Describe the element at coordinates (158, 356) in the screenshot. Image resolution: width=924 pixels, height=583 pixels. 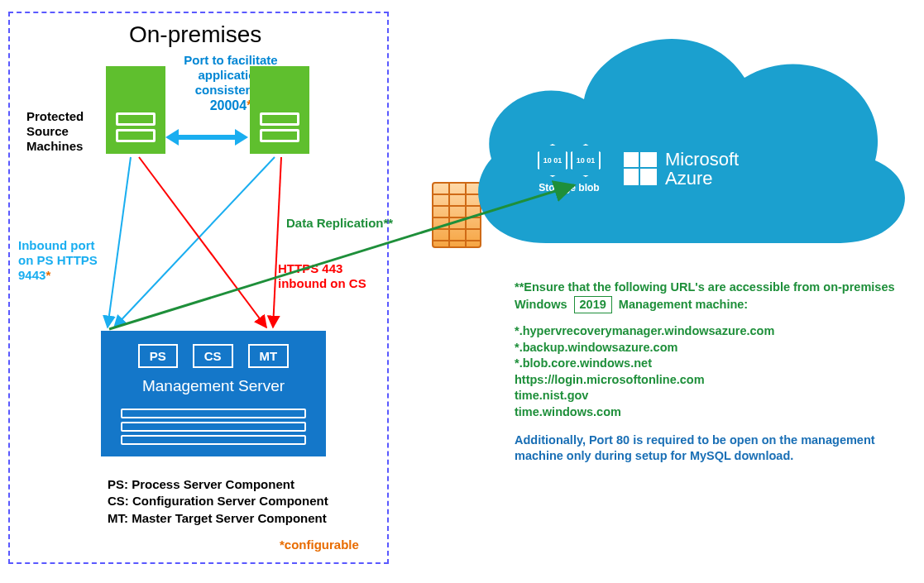
I see `mgmt-tab-ps: PS` at that location.